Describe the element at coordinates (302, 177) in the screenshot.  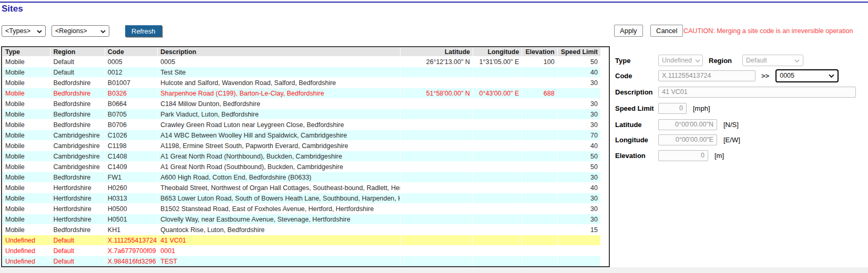
I see `table-row: MobileBedfordshireFW1A600 High Road, Cot…` at that location.